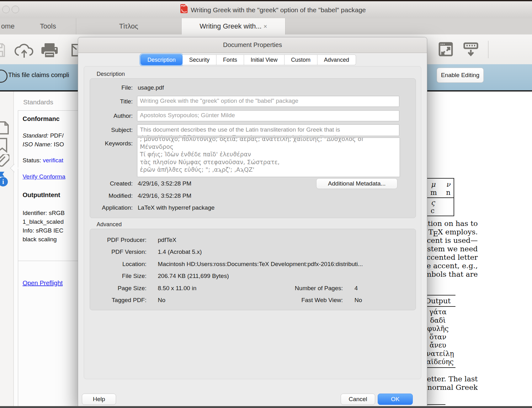 Image resolution: width=532 pixels, height=408 pixels. I want to click on advanced-group: PDF Producer: pdfTeX PDF Version: 1.4 (A…, so click(253, 269).